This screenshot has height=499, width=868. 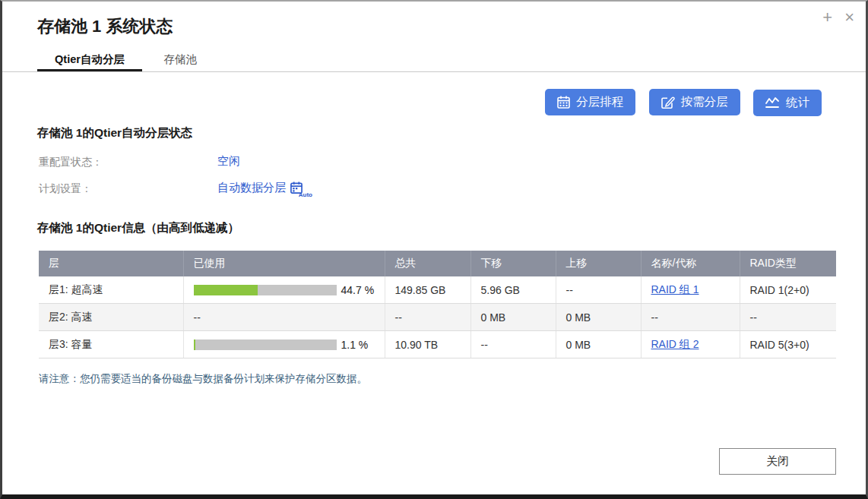 What do you see at coordinates (690, 264) in the screenshot?
I see `col-name-alias: 名称/代称` at bounding box center [690, 264].